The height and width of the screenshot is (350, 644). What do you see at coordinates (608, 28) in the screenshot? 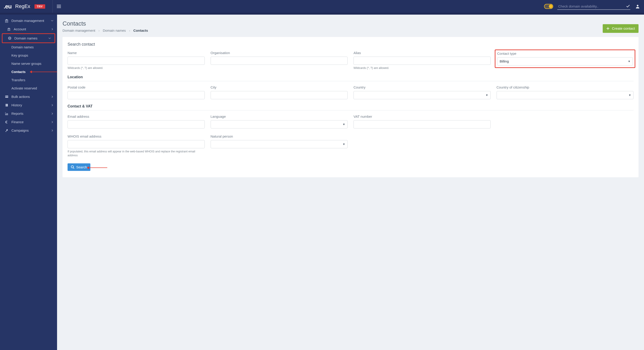
I see `plus-icon` at bounding box center [608, 28].